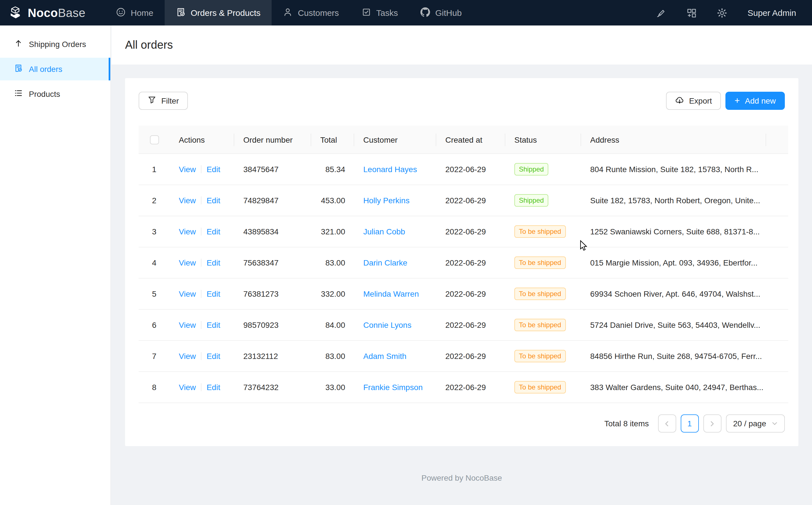 This screenshot has height=505, width=812. I want to click on cloud-download-icon, so click(680, 101).